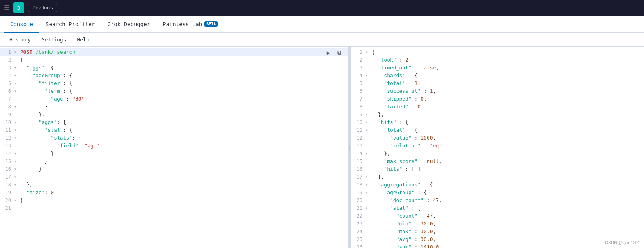 The width and height of the screenshot is (644, 248). I want to click on line-content: "failed" : 0, so click(507, 107).